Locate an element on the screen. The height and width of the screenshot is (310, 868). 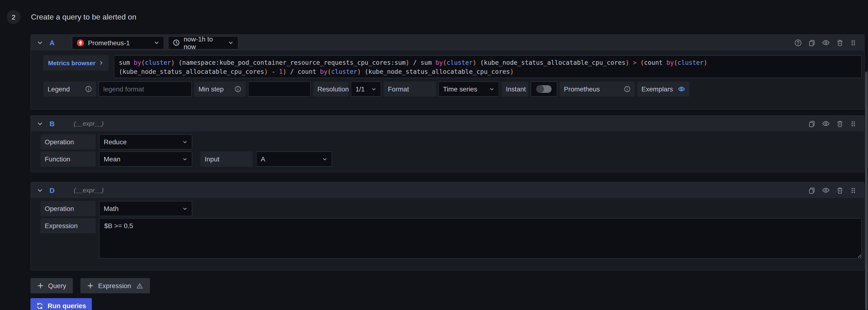
query-ref-letter: D is located at coordinates (52, 190).